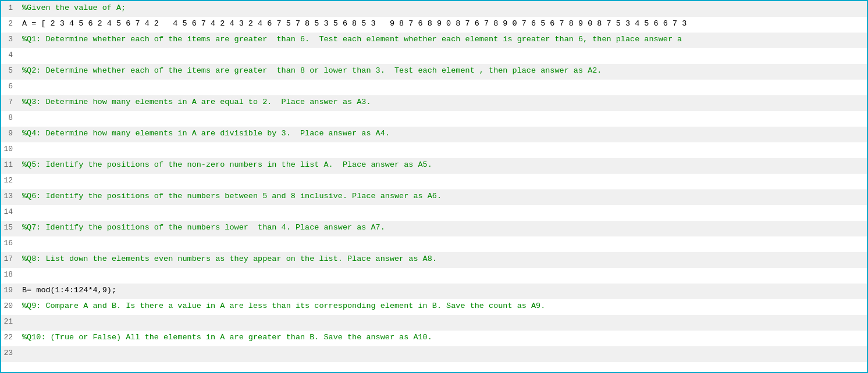 This screenshot has height=373, width=868. Describe the element at coordinates (434, 198) in the screenshot. I see `code-line: 13%Q6: Identify the positions of the num…` at that location.